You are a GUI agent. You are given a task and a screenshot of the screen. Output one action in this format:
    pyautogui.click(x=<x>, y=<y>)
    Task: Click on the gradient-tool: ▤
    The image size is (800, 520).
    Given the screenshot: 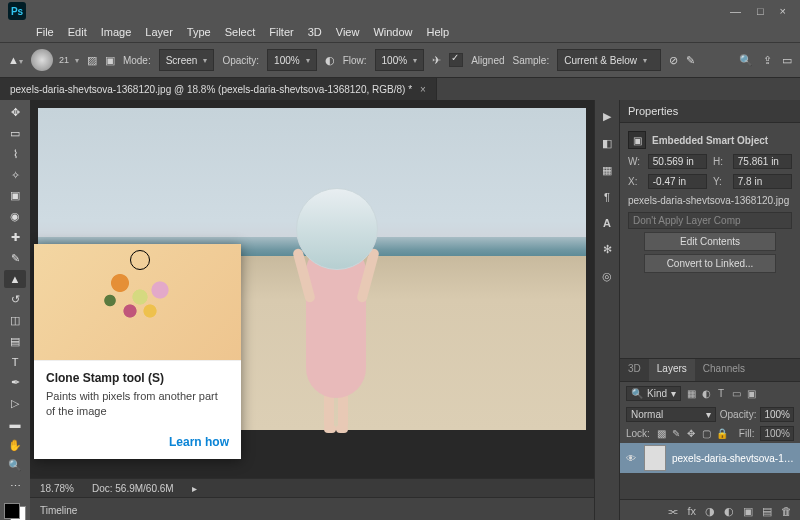 What is the action you would take?
    pyautogui.click(x=15, y=341)
    